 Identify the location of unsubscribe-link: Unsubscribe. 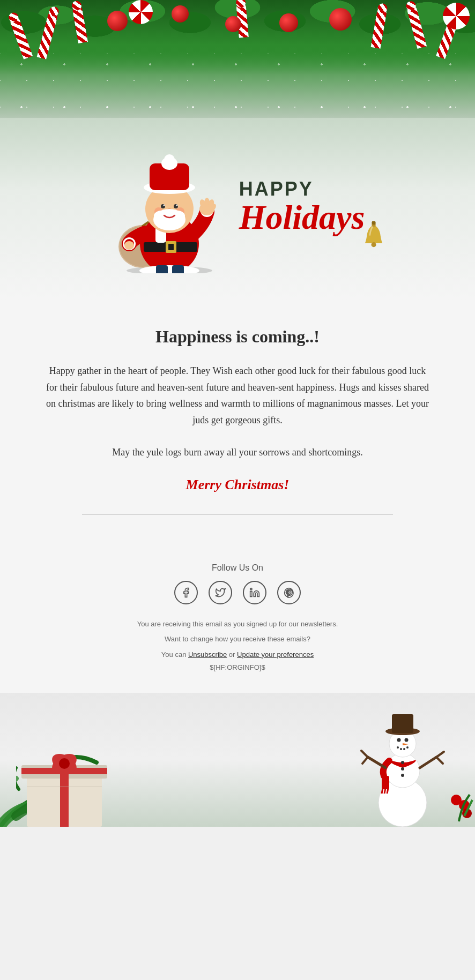
(207, 655).